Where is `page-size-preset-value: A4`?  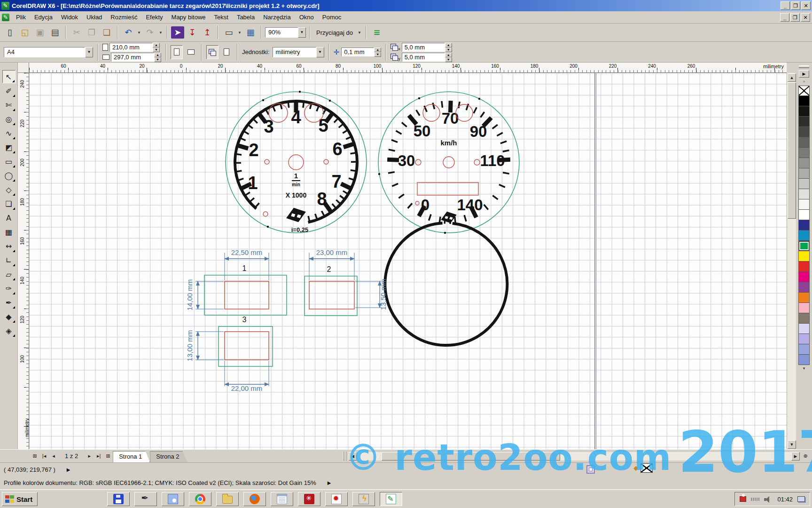
page-size-preset-value: A4 is located at coordinates (44, 52).